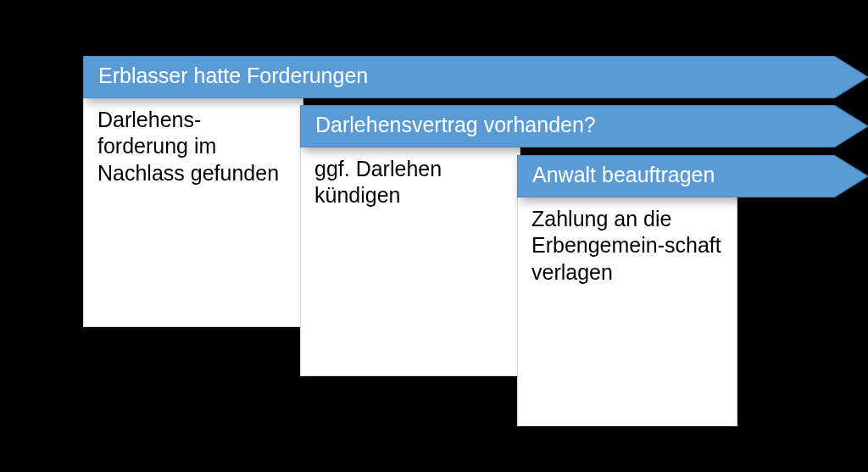  I want to click on step-1-title: Erblasser hatte Forderungen, so click(233, 75).